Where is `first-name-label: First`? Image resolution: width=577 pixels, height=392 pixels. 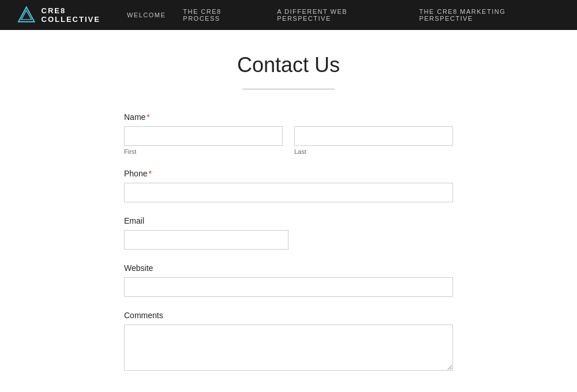 first-name-label: First is located at coordinates (203, 152).